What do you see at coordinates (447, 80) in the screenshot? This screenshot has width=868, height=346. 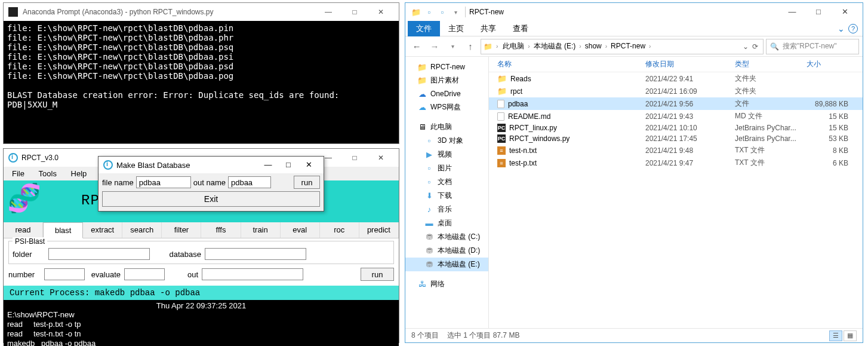 I see `tree-item: 📁图片素材` at bounding box center [447, 80].